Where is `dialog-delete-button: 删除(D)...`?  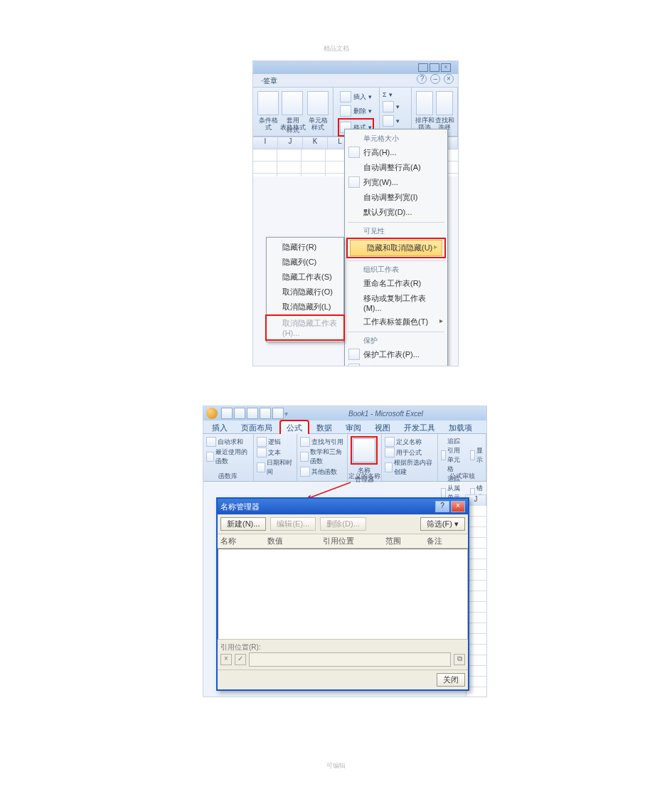 dialog-delete-button: 删除(D)... is located at coordinates (343, 524).